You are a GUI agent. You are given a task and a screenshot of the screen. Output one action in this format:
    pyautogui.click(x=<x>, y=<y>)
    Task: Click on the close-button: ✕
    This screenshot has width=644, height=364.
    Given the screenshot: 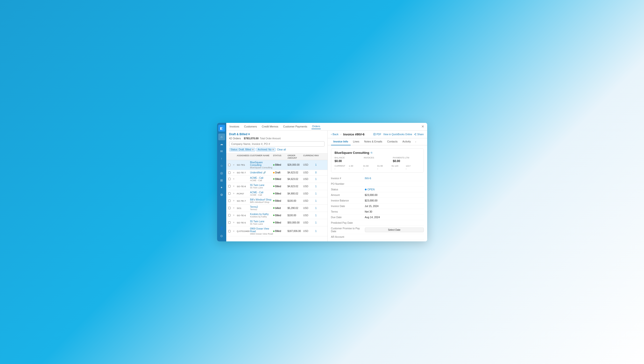 What is the action you would take?
    pyautogui.click(x=423, y=127)
    